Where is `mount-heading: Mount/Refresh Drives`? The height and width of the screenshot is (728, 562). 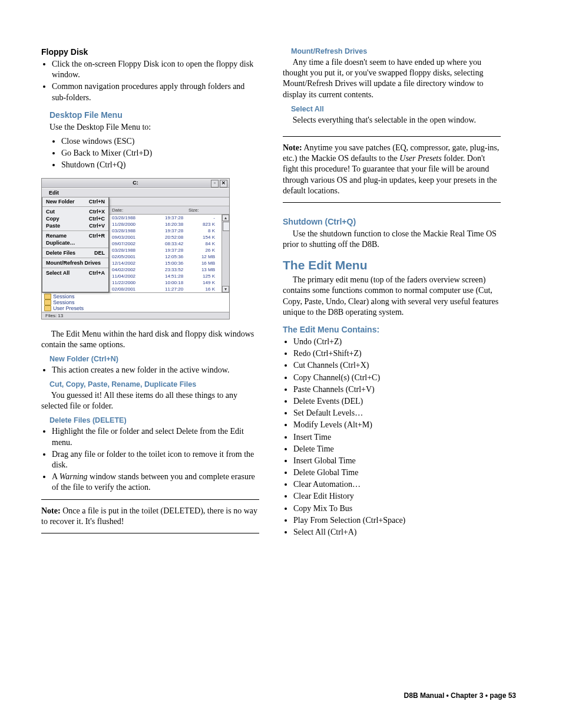
mount-heading: Mount/Refresh Drives is located at coordinates (396, 51).